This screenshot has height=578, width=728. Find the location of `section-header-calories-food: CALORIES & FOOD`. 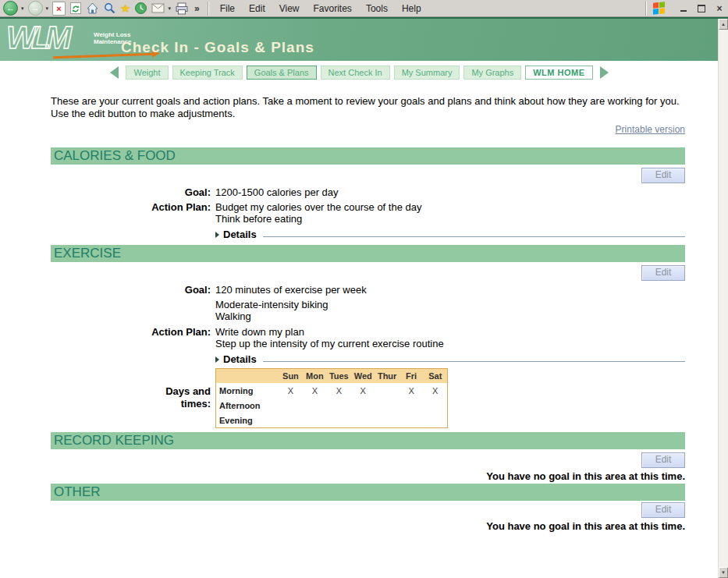

section-header-calories-food: CALORIES & FOOD is located at coordinates (368, 156).